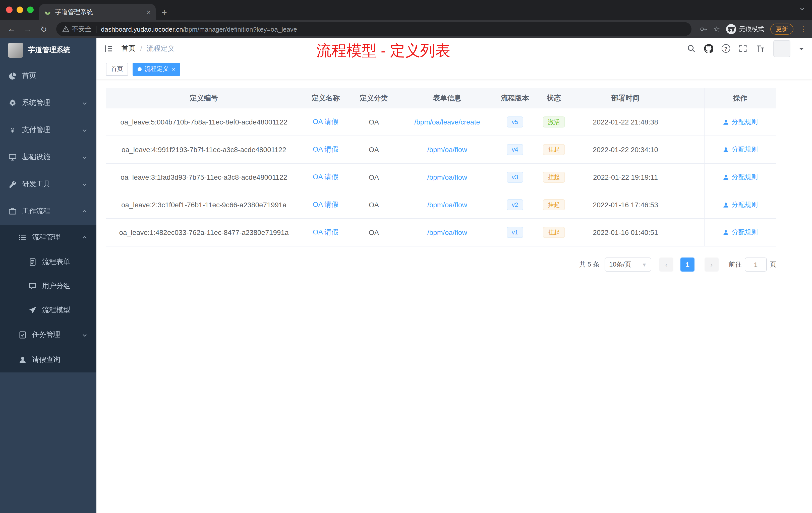  Describe the element at coordinates (48, 211) in the screenshot. I see `sidebar-item-workflow: 工作流程` at that location.